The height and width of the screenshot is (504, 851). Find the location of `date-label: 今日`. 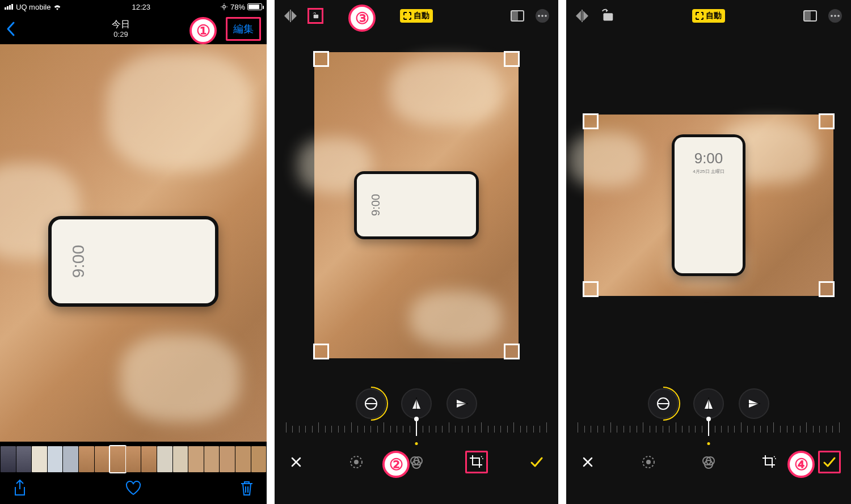

date-label: 今日 is located at coordinates (121, 24).